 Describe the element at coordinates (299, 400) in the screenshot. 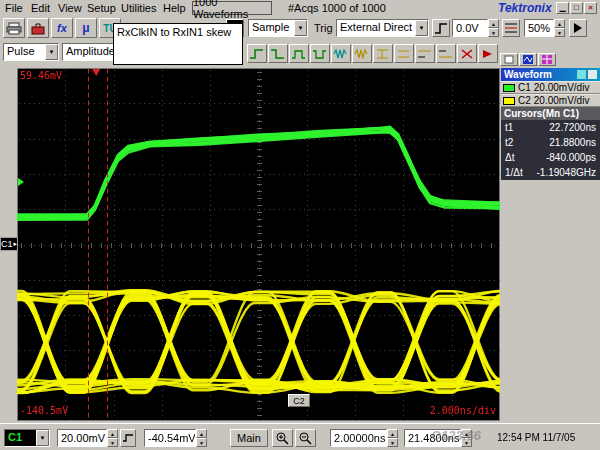

I see `c2-marker: C2` at that location.